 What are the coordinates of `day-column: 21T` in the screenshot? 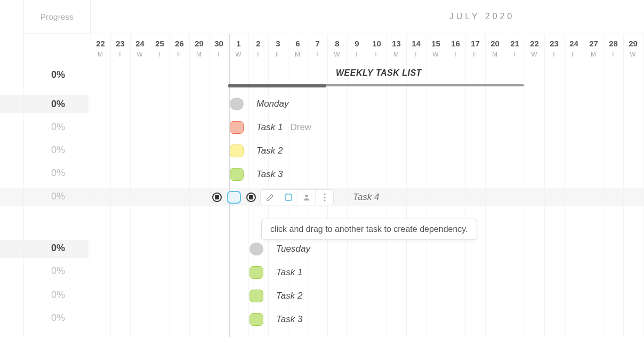 It's located at (515, 48).